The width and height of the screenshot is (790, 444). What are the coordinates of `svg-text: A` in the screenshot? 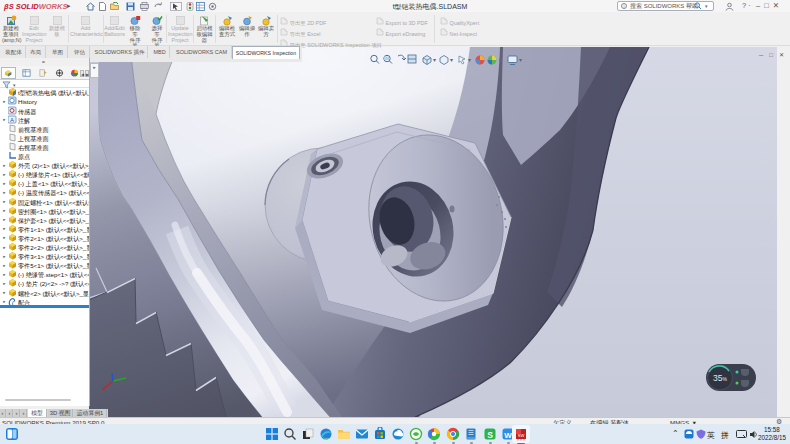 It's located at (12, 120).